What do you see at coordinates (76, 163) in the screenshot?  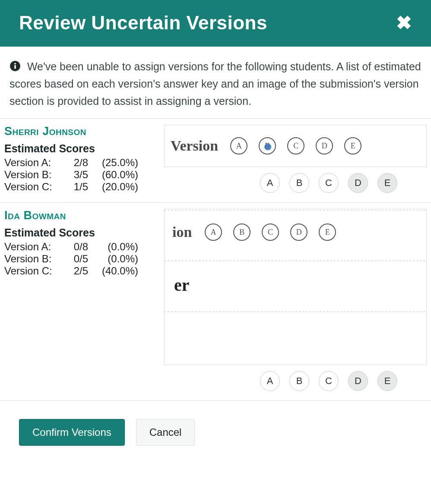 I see `score-fraction: 2/8` at bounding box center [76, 163].